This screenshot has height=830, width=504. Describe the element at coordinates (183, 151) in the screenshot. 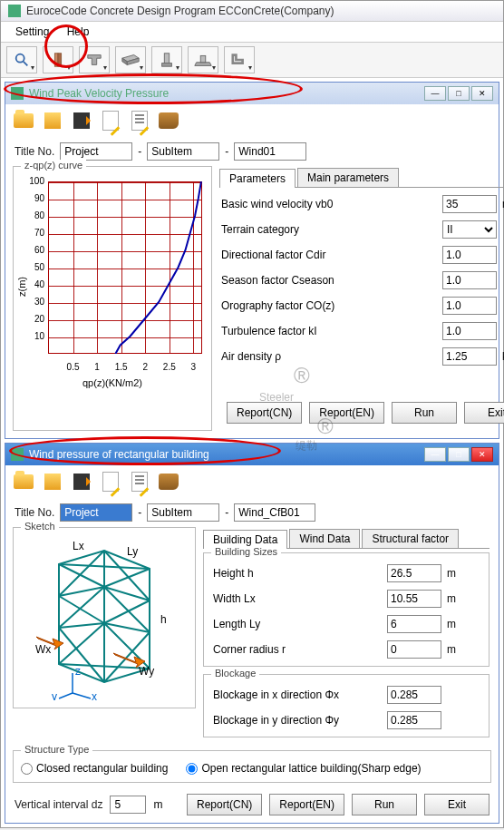

I see `subitem-input` at that location.